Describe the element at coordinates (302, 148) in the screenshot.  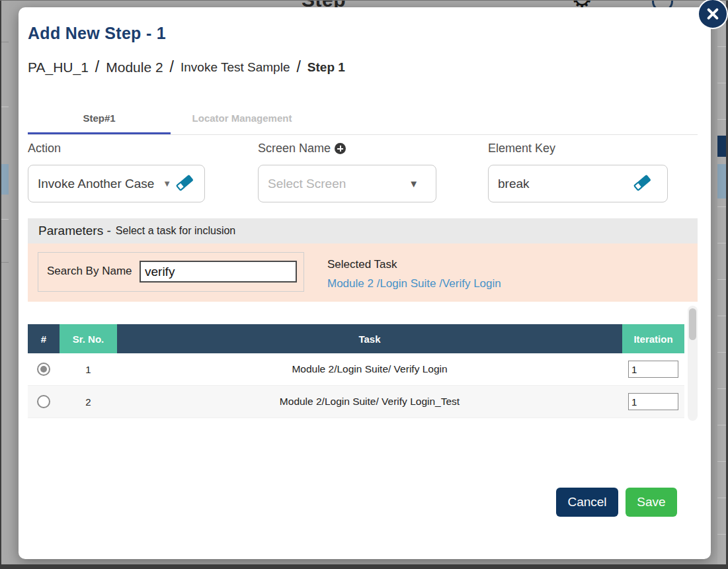
I see `screen-name-label: Screen Name` at that location.